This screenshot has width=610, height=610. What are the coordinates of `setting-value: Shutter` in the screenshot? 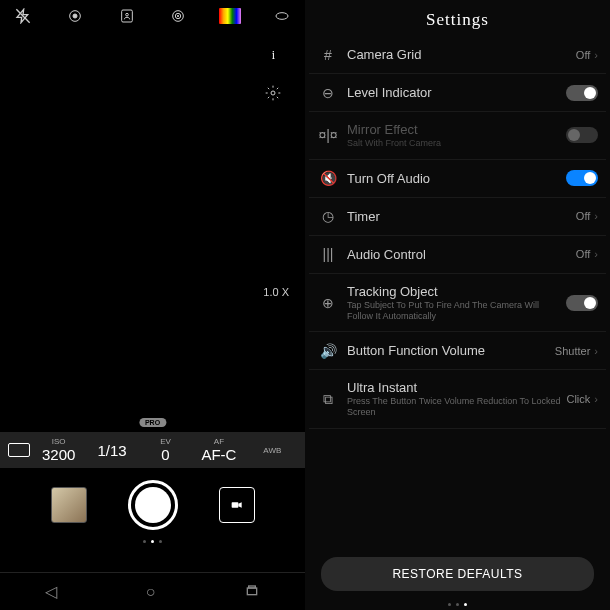 It's located at (572, 351).